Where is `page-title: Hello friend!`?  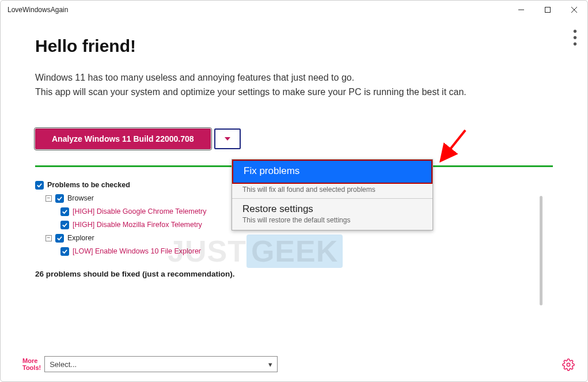 page-title: Hello friend! is located at coordinates (294, 46).